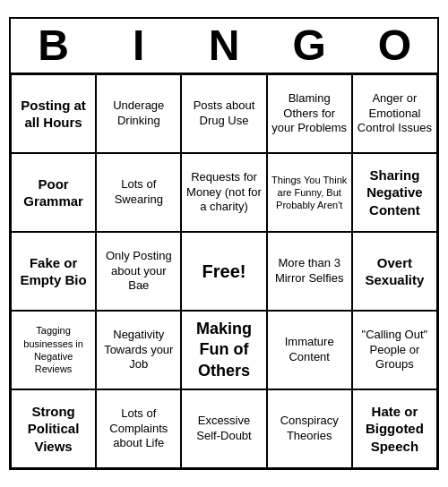 The width and height of the screenshot is (448, 487). I want to click on bingo-cell-17: Making Fun of Others, so click(224, 350).